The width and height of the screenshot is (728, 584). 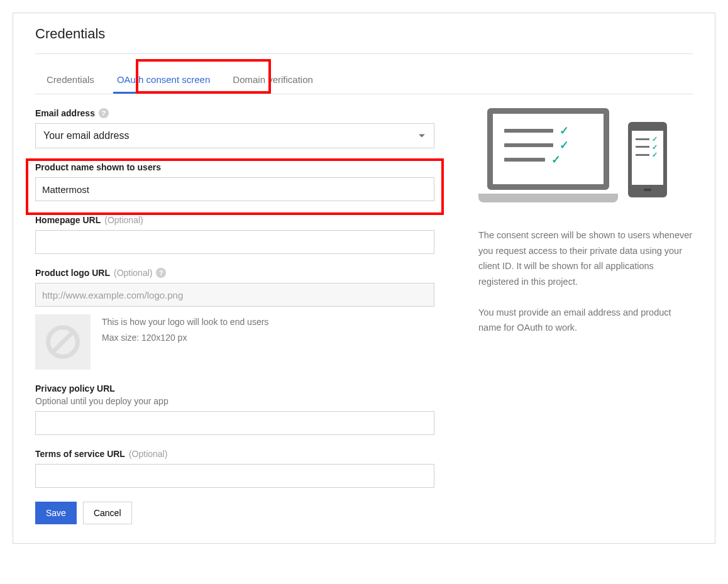 I want to click on logo-hint-line1: This is how your logo will look to end u…, so click(x=185, y=322).